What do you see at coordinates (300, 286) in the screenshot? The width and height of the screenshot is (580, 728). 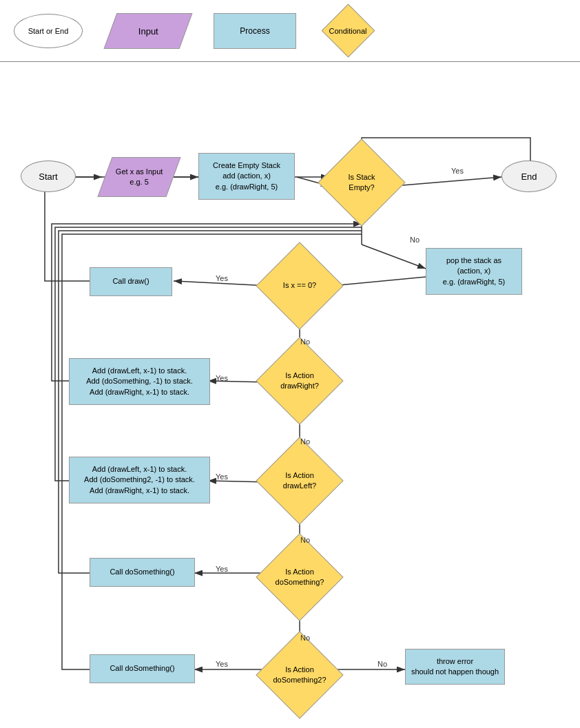 I see `is-x-zero-node: Is x == 0?` at bounding box center [300, 286].